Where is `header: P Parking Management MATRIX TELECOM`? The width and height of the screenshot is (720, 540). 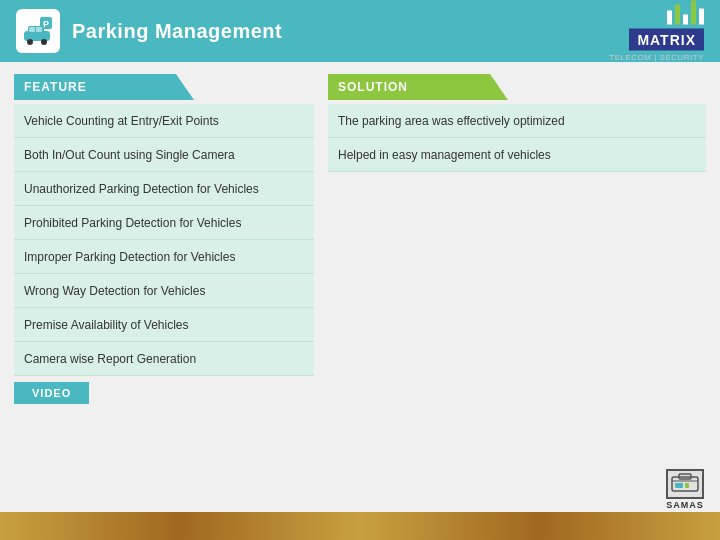 header: P Parking Management MATRIX TELECOM is located at coordinates (360, 31).